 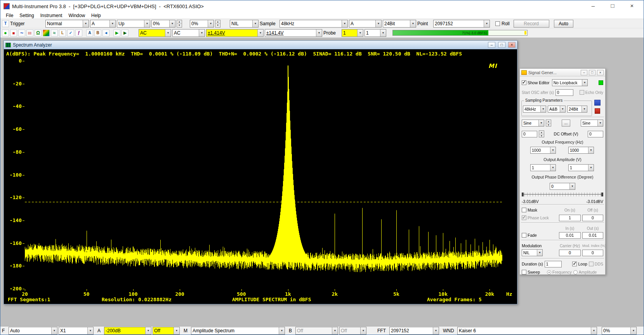 What do you see at coordinates (71, 33) in the screenshot?
I see `device-test-plan-icon` at bounding box center [71, 33].